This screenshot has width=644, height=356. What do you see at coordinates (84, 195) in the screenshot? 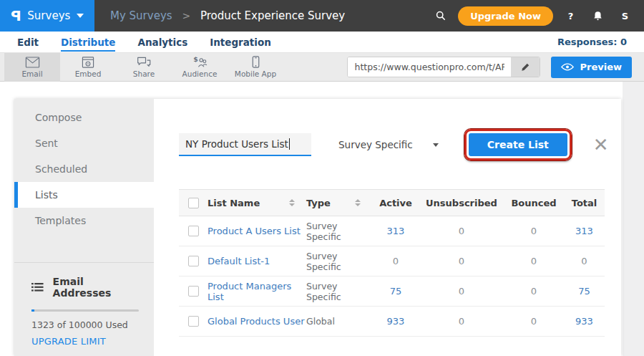
I see `sidebar-item-lists: Lists` at bounding box center [84, 195].